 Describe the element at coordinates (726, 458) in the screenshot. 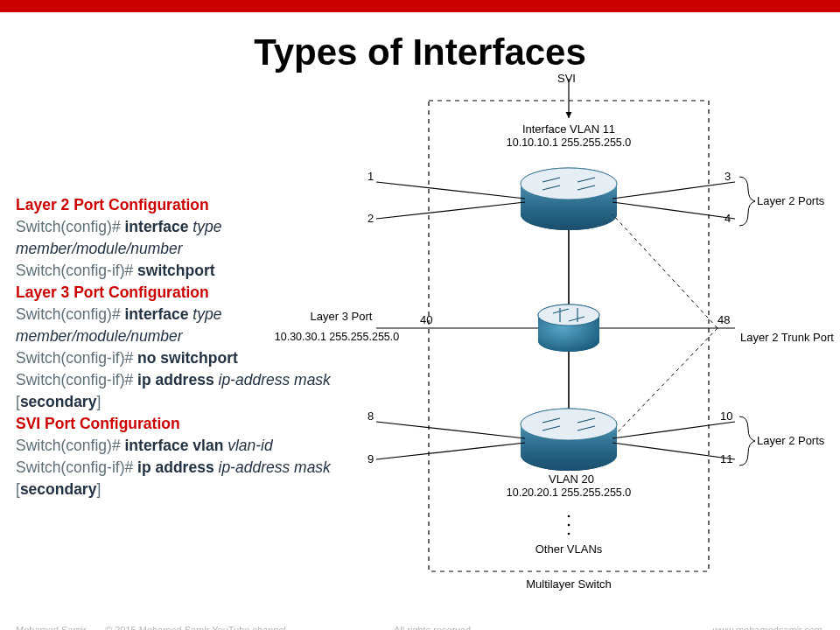

I see `port-11: 11` at that location.